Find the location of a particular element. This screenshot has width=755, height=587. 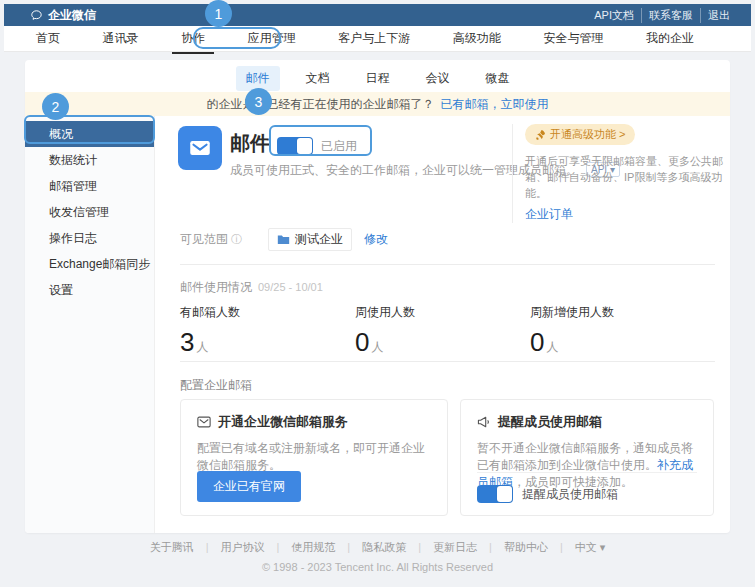

use-existing-mailbox-link: 已有邮箱，立即使用 is located at coordinates (495, 104).